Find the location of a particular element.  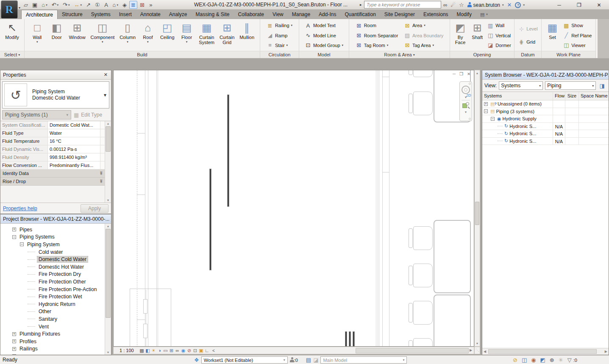

floor-button: ▤Floor▾ is located at coordinates (187, 36).